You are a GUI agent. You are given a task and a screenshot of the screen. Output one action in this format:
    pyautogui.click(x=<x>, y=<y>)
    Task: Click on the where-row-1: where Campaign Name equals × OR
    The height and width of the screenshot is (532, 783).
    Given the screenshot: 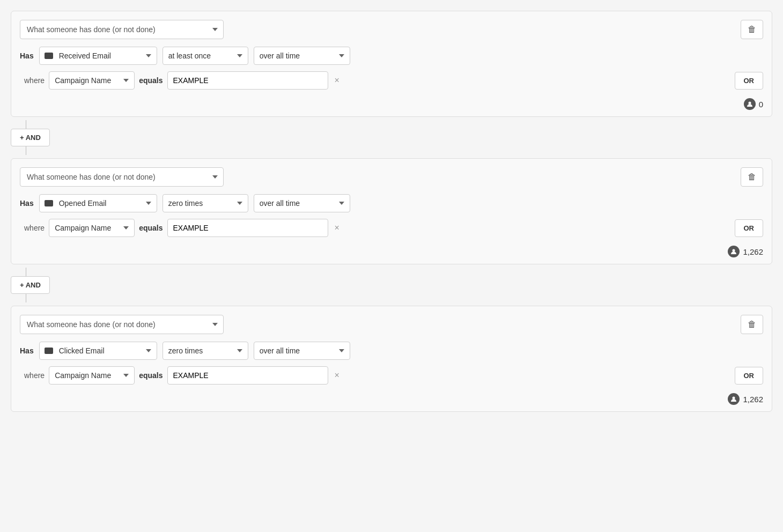 What is the action you would take?
    pyautogui.click(x=392, y=80)
    